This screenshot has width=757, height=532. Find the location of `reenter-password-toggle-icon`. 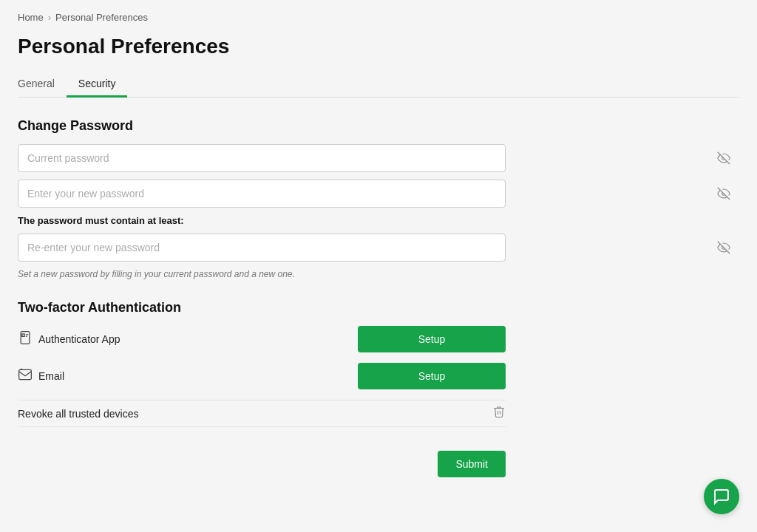

reenter-password-toggle-icon is located at coordinates (724, 248).